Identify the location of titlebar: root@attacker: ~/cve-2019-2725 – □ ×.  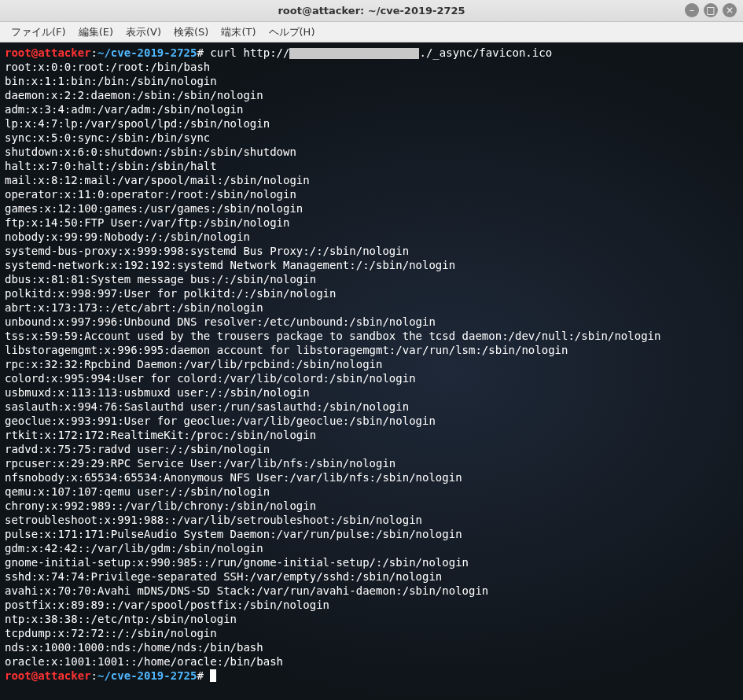
(371, 11).